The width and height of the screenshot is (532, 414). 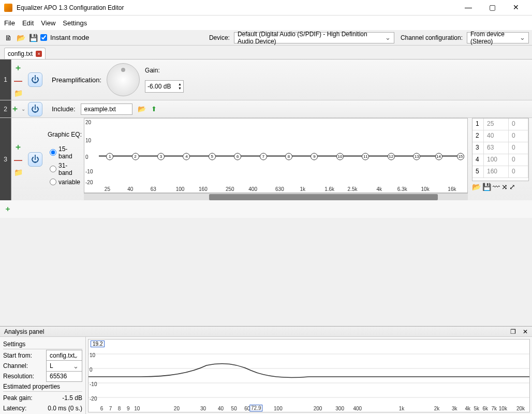 What do you see at coordinates (314, 38) in the screenshot?
I see `device-select: Default (Digital Audio (S/PDIF) - High D…` at bounding box center [314, 38].